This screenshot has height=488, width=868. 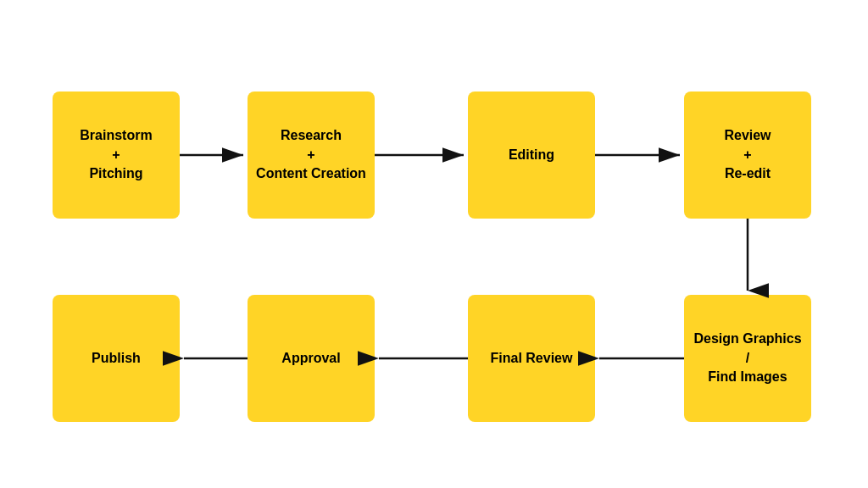 What do you see at coordinates (531, 155) in the screenshot?
I see `box-editing: Editing` at bounding box center [531, 155].